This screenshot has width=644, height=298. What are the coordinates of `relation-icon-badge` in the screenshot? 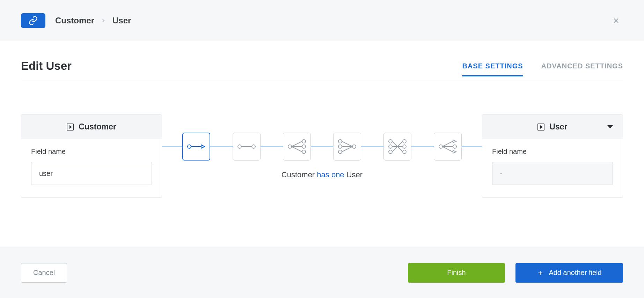 It's located at (33, 21).